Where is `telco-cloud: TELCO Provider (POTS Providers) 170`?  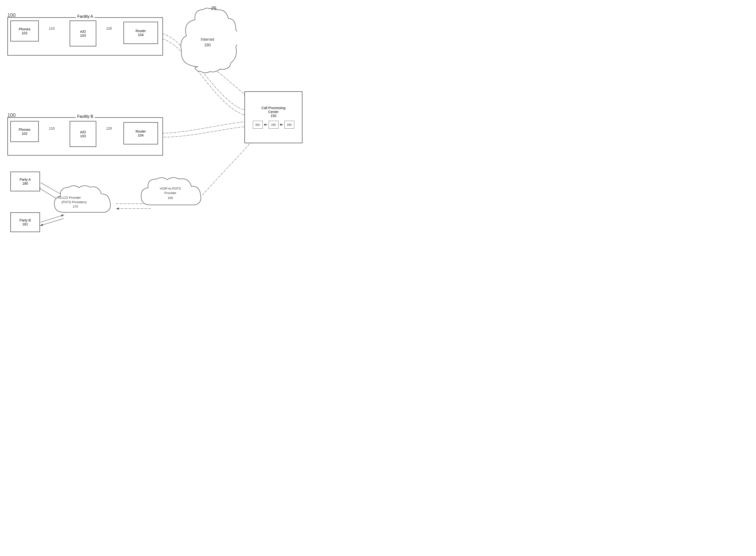
telco-cloud: TELCO Provider (POTS Providers) 170 is located at coordinates (84, 203).